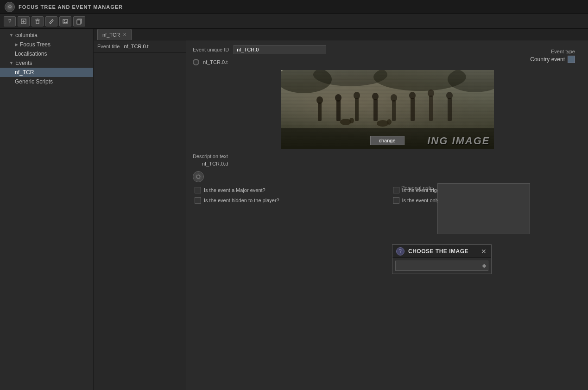 This screenshot has height=390, width=588. I want to click on tab-label: nf_TCR, so click(111, 35).